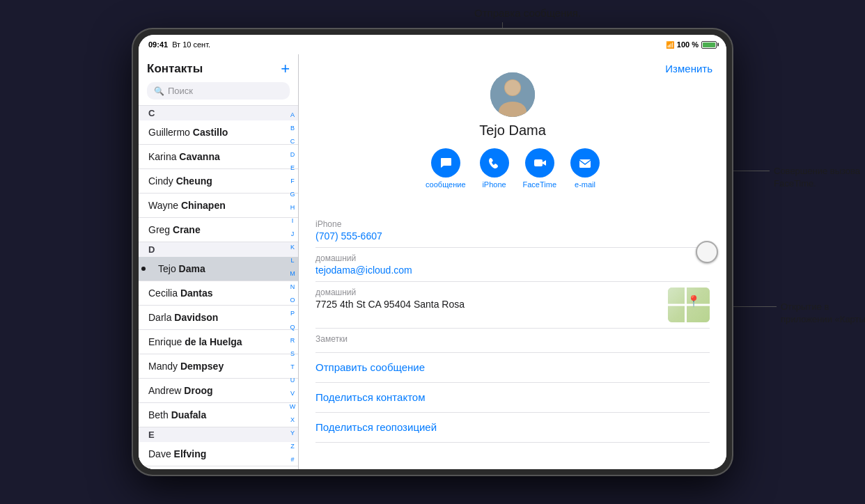  I want to click on action-message-button: сообщение, so click(446, 168).